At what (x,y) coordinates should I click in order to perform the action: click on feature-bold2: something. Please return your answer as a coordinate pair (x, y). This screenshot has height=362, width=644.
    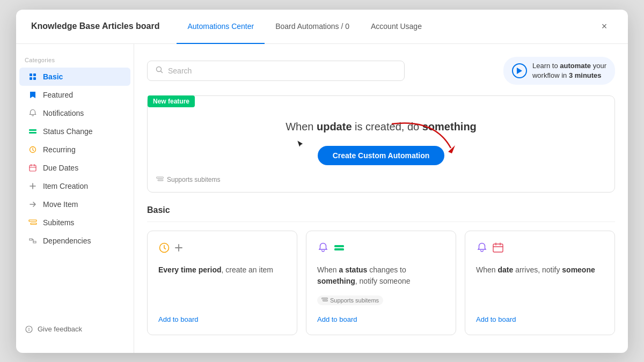
    Looking at the image, I should click on (450, 127).